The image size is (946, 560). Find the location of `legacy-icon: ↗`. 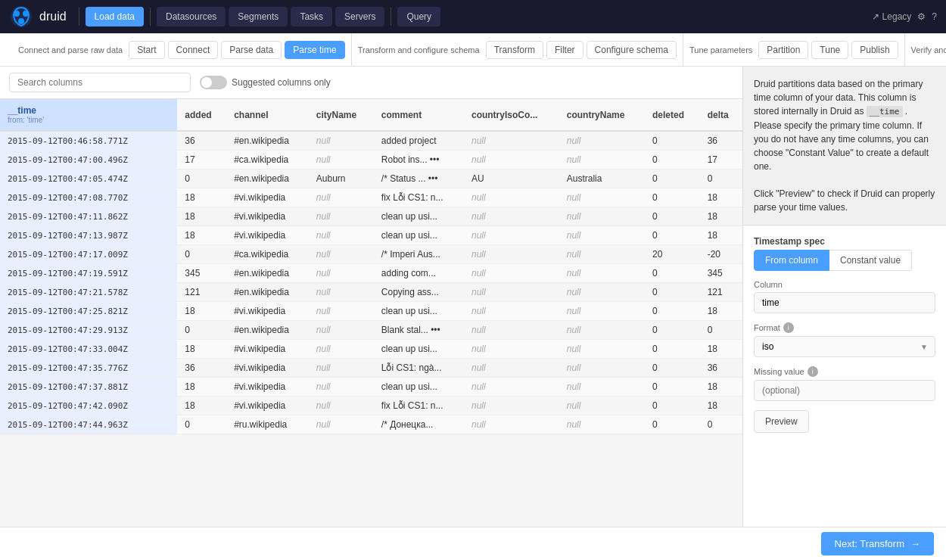

legacy-icon: ↗ is located at coordinates (876, 17).